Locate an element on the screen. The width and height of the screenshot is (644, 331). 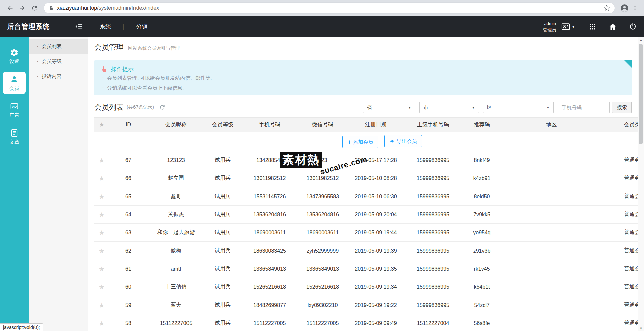
table-row: 64 黄振杰 试用兵 13536204816 13536204816 2019-… is located at coordinates (366, 215).